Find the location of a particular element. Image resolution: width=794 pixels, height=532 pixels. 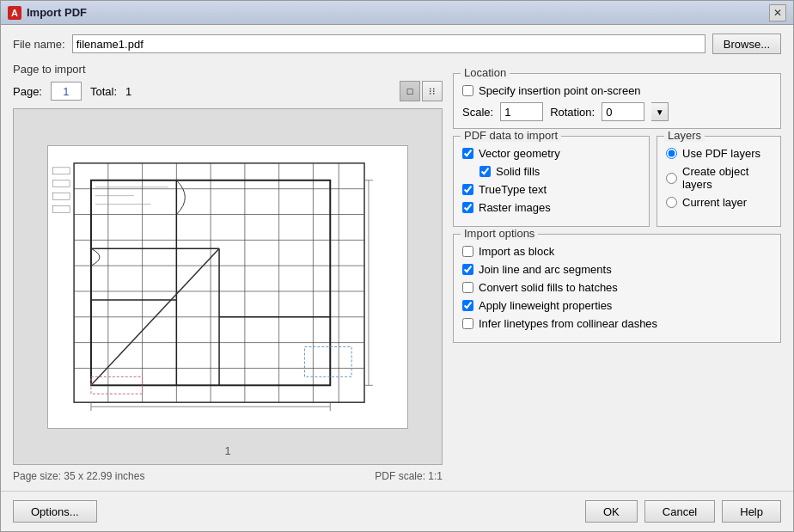

browse-button: Browse... is located at coordinates (747, 44).